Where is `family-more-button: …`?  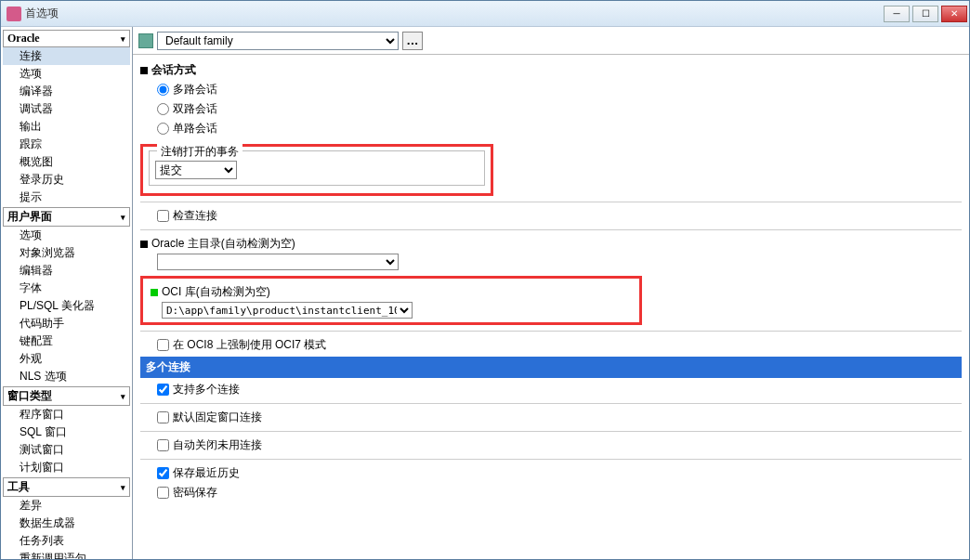
family-more-button: … is located at coordinates (413, 41).